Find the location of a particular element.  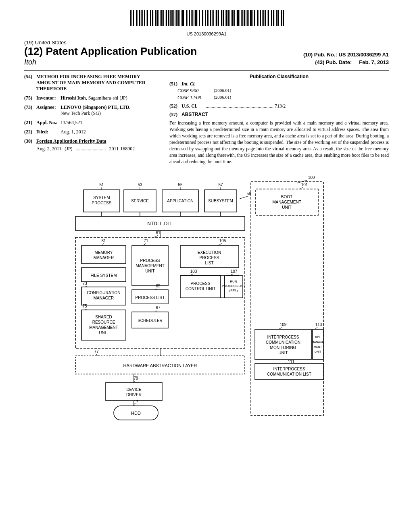

patent-app-title: (12) Patent Application Publication is located at coordinates (115, 52).